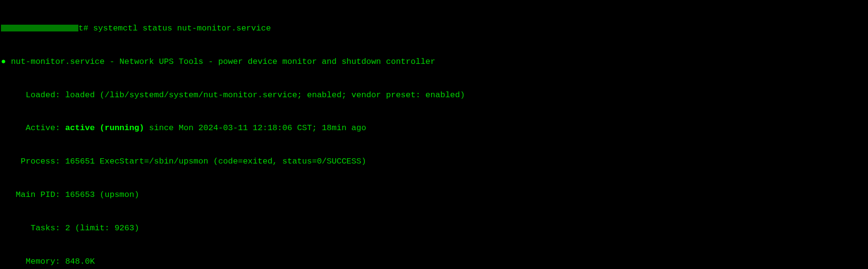 The image size is (868, 269). What do you see at coordinates (434, 96) in the screenshot?
I see `loaded-line: Loaded: loaded (/lib/systemd/system/nut-…` at bounding box center [434, 96].